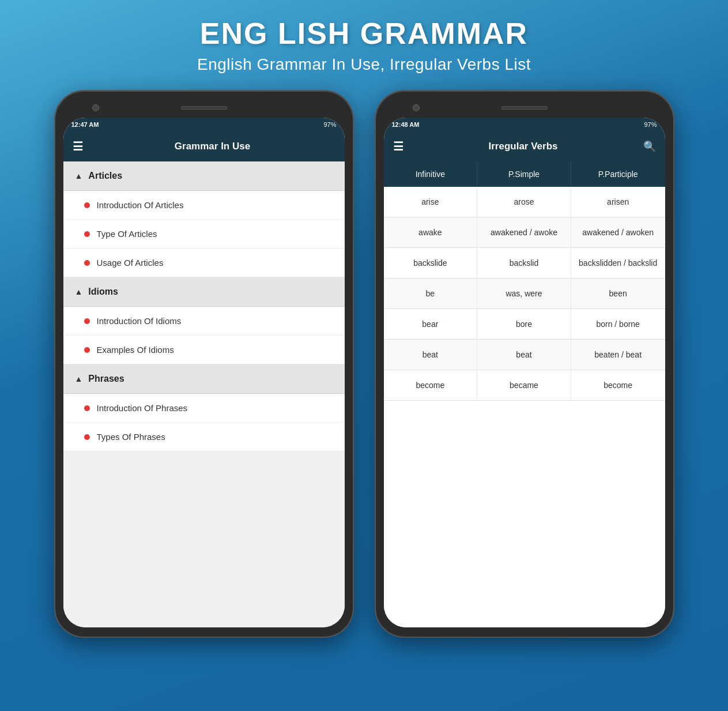 The height and width of the screenshot is (711, 728). I want to click on table-row: beat beat beaten / beat, so click(525, 355).